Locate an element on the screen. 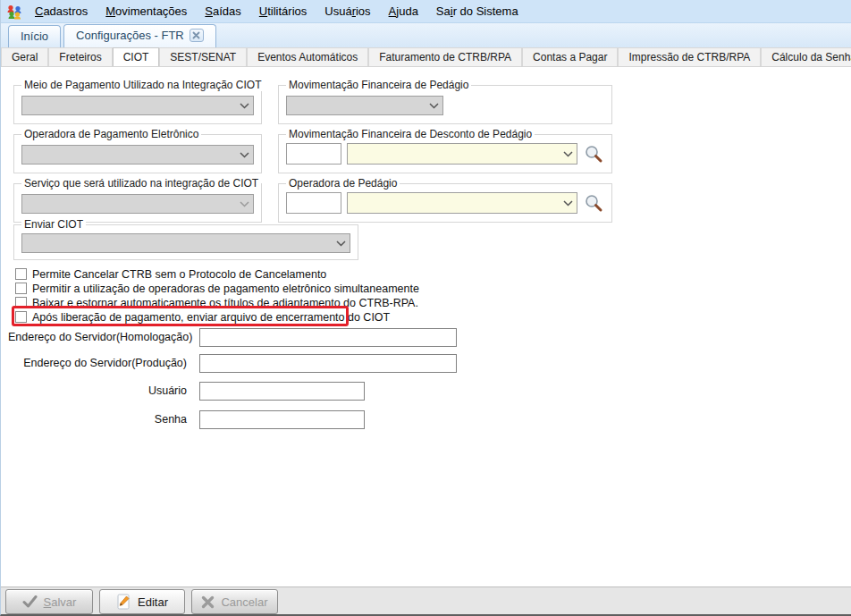 The height and width of the screenshot is (616, 851). mov-desconto-code-input is located at coordinates (314, 154).